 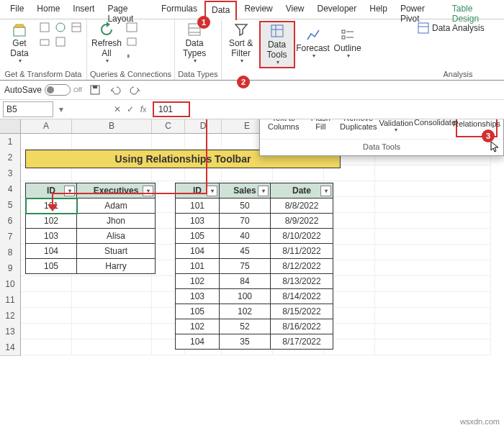 What do you see at coordinates (132, 27) in the screenshot?
I see `queries-conn-icon` at bounding box center [132, 27].